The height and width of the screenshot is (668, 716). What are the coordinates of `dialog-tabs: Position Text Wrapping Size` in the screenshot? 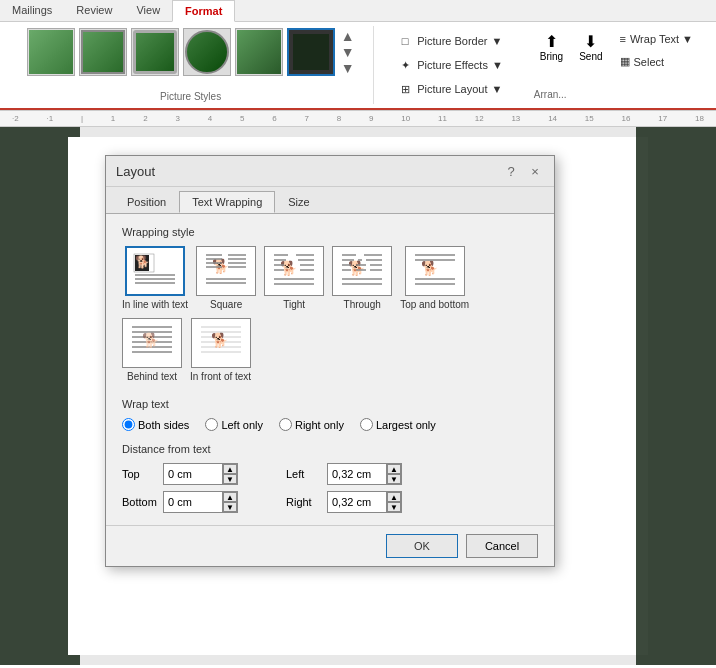 It's located at (330, 200).